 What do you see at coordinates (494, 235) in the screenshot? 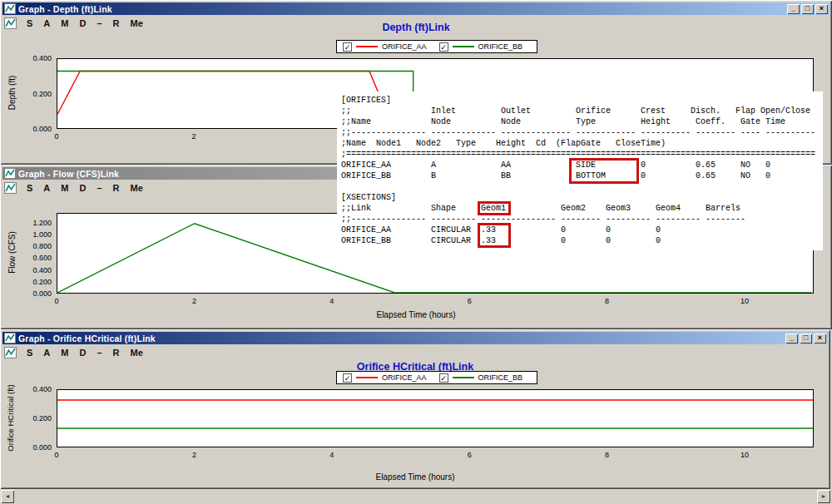
I see `highlight-geom1-values` at bounding box center [494, 235].